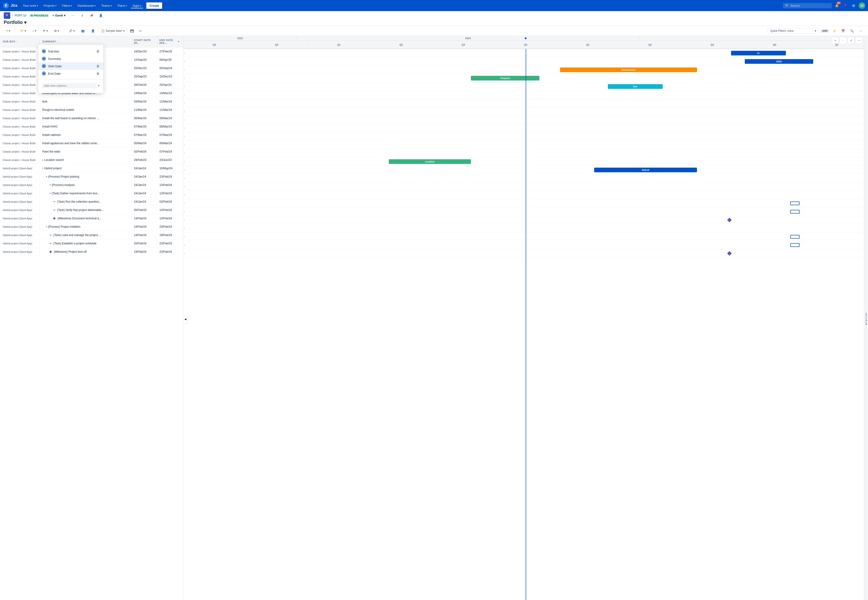  What do you see at coordinates (20, 16) in the screenshot?
I see `port-id: PORT-10` at bounding box center [20, 16].